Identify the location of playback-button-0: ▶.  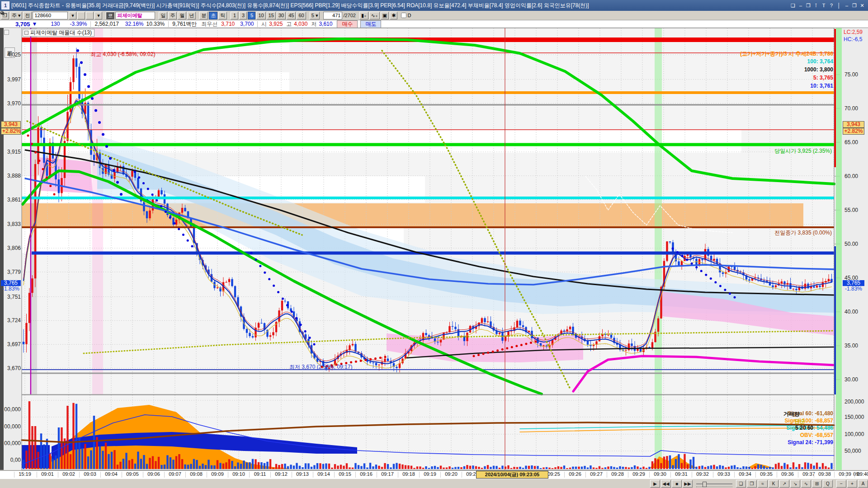
(655, 483).